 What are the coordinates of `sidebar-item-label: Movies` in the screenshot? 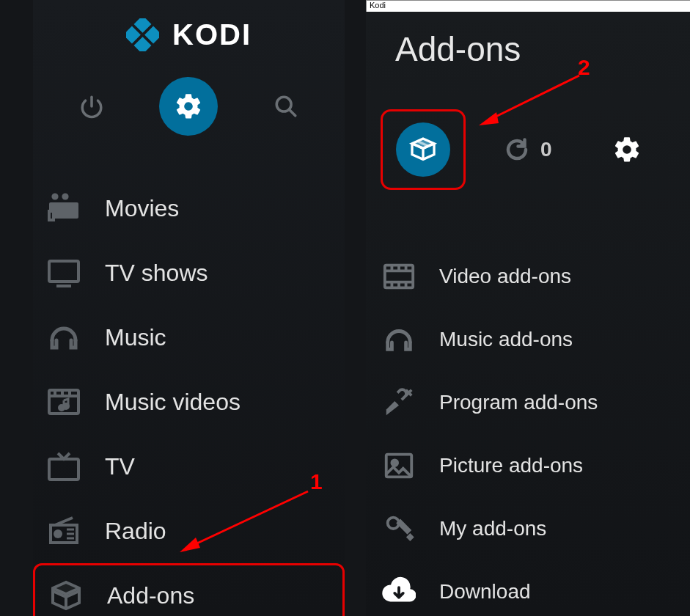 It's located at (142, 208).